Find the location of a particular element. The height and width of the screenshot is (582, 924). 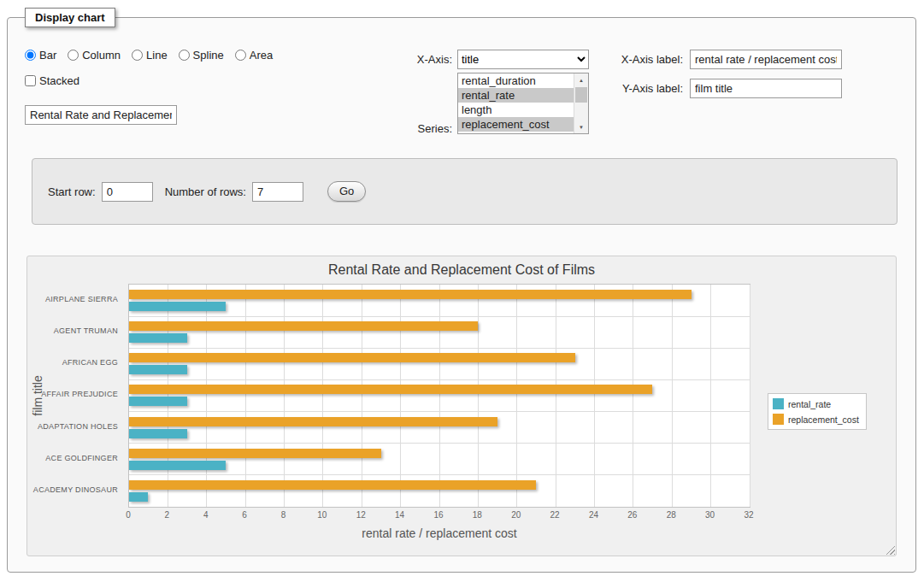

series-option-length: length is located at coordinates (516, 109).